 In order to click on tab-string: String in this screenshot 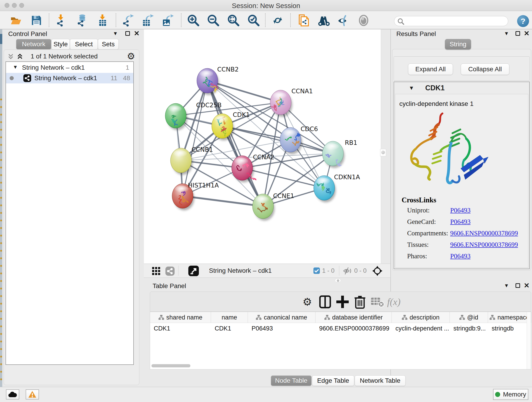, I will do `click(458, 44)`.